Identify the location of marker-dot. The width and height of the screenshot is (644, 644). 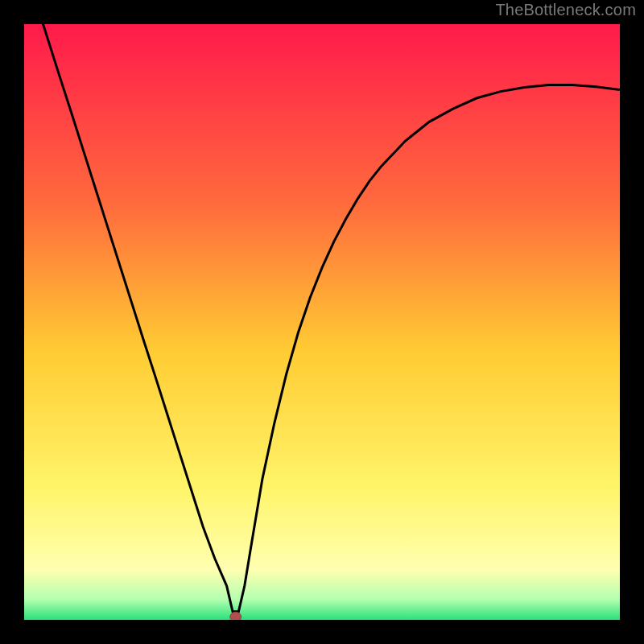
(236, 616).